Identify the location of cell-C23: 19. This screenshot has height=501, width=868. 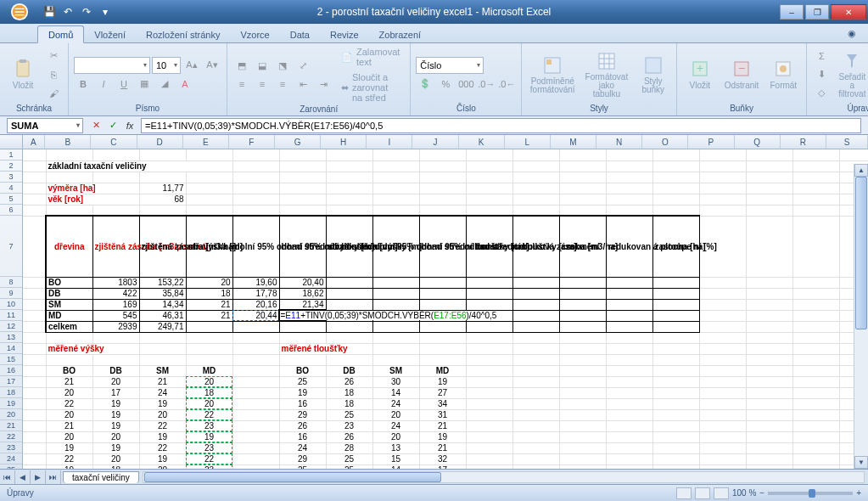
(115, 448).